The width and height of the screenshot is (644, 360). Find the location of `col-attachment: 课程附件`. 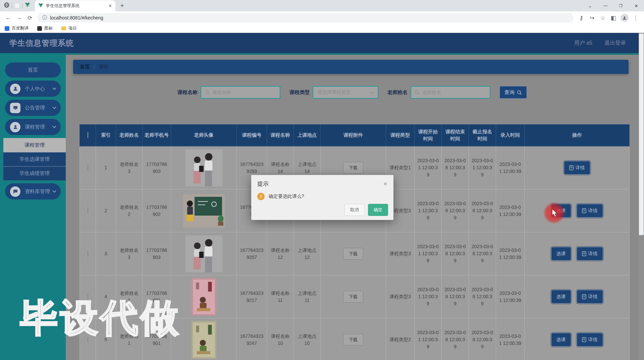

col-attachment: 课程附件 is located at coordinates (354, 136).